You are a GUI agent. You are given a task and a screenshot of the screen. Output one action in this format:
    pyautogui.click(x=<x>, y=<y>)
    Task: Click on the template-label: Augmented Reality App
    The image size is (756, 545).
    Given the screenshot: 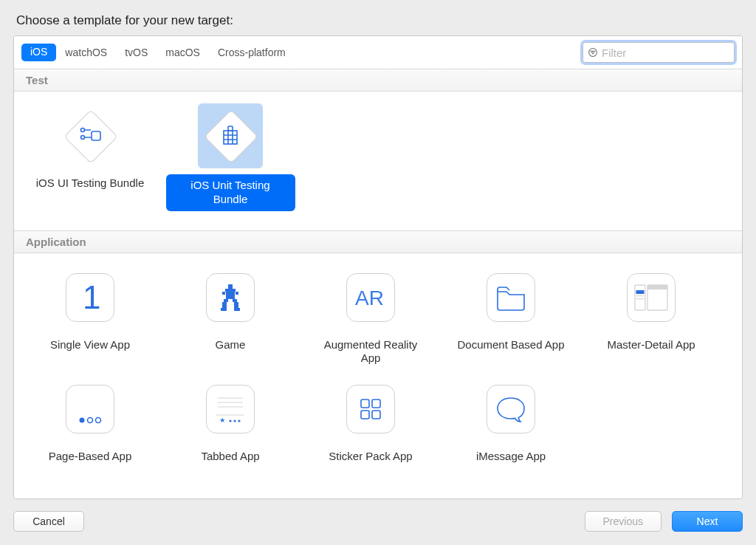 What is the action you would take?
    pyautogui.click(x=371, y=352)
    